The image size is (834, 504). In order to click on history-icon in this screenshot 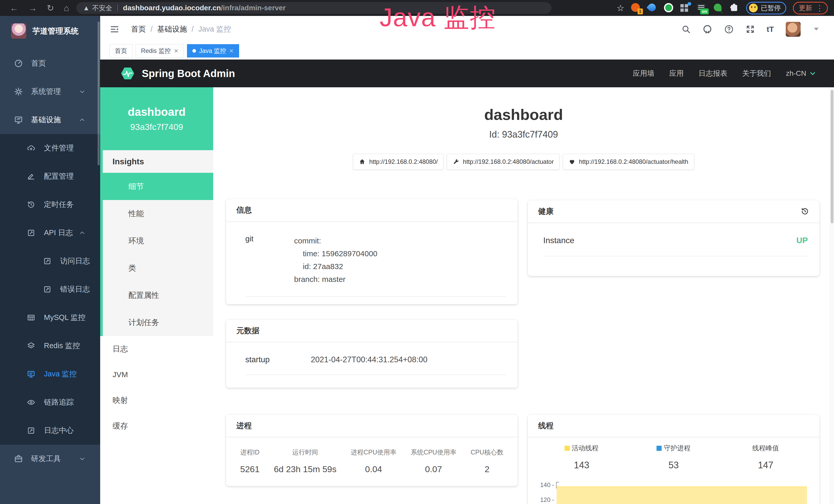, I will do `click(805, 211)`.